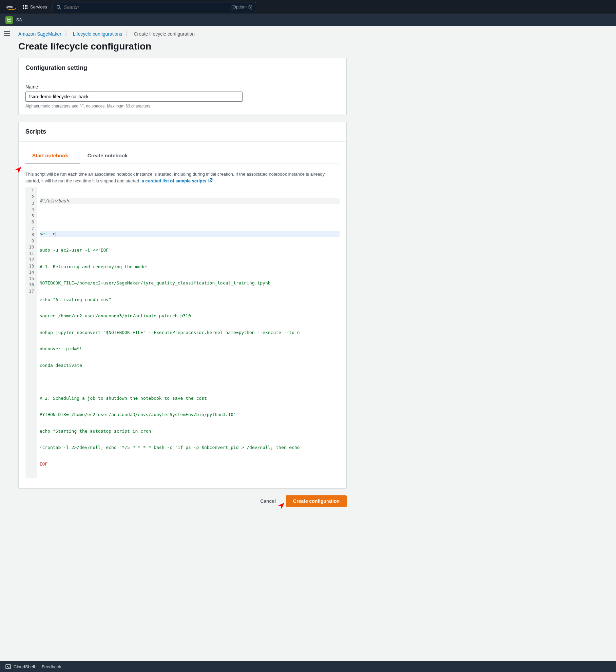  Describe the element at coordinates (308, 7) in the screenshot. I see `global-nav: aws Services [Option+S]` at that location.